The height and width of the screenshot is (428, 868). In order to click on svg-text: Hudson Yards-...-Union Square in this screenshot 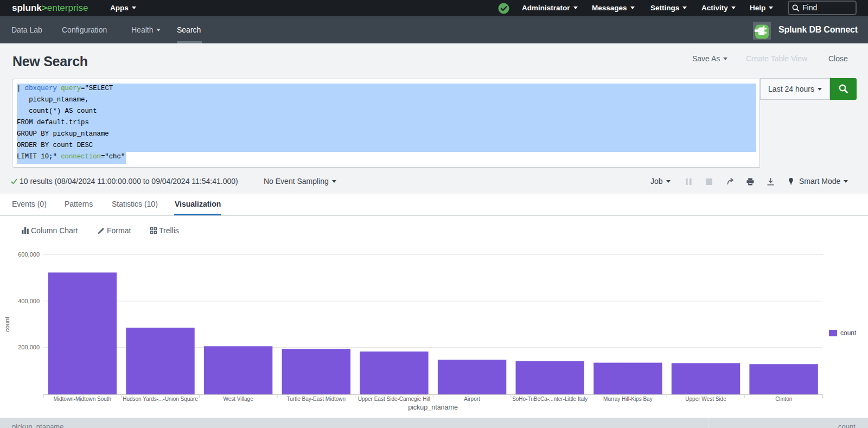, I will do `click(161, 399)`.